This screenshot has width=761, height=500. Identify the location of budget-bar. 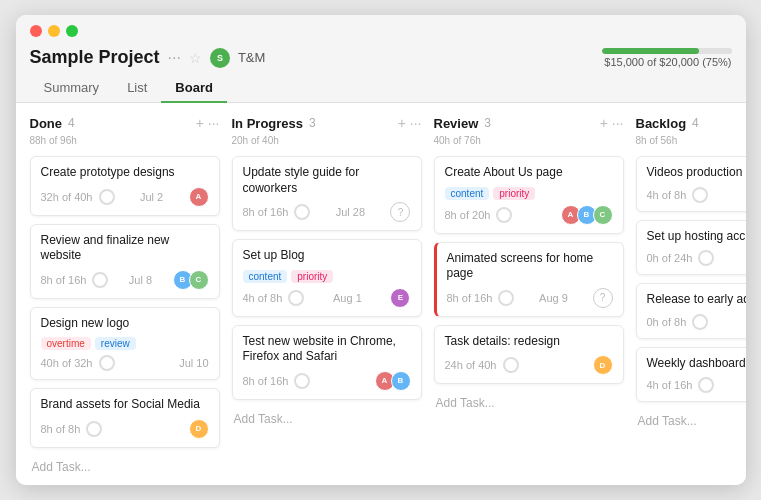
(667, 51).